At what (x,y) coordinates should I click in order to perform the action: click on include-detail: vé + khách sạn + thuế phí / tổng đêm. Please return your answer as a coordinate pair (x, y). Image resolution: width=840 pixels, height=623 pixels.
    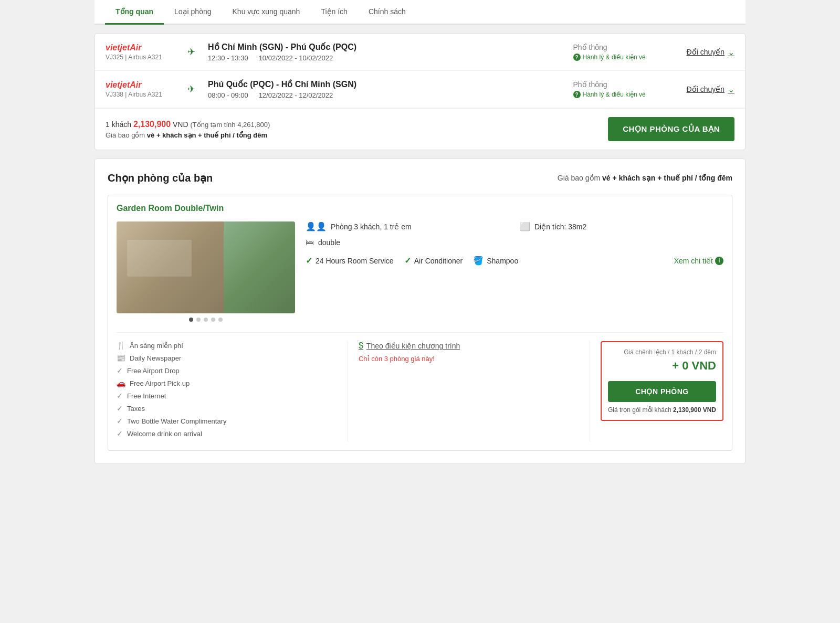
    Looking at the image, I should click on (207, 135).